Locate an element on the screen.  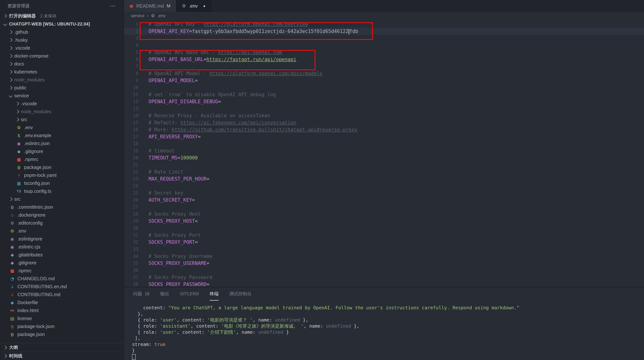
line-number: 25 is located at coordinates (131, 193).